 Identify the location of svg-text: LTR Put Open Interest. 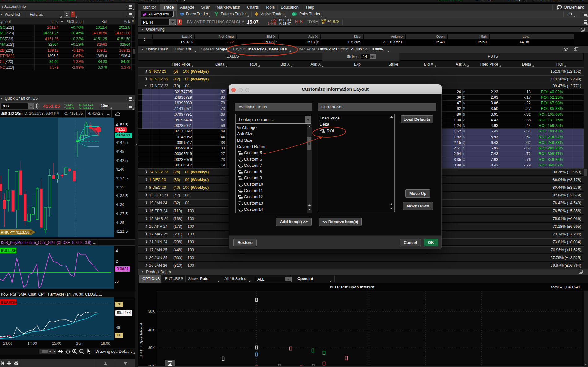
(141, 340).